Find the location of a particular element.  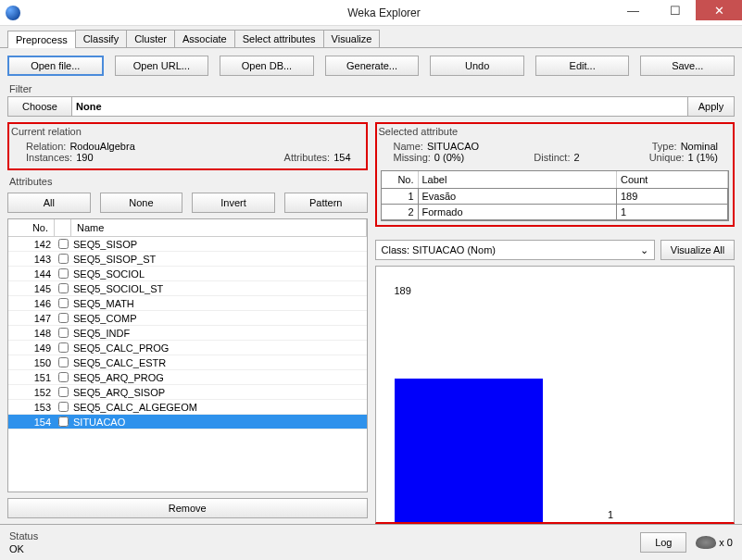

bird-icon is located at coordinates (706, 542).